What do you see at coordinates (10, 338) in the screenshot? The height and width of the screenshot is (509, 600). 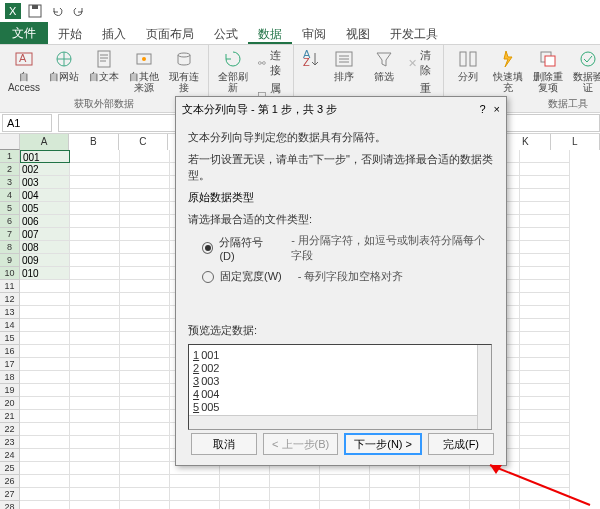 I see `row-head: 15` at bounding box center [10, 338].